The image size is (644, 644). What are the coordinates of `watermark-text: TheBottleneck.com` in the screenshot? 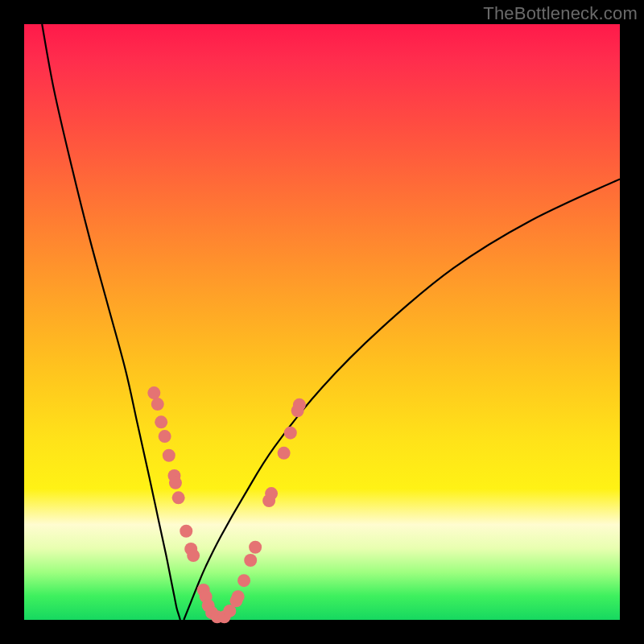 It's located at (560, 14).